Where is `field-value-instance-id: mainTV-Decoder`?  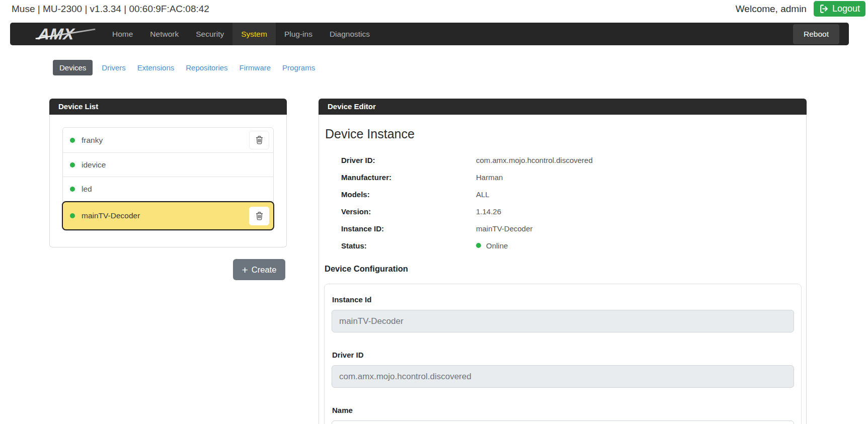
field-value-instance-id: mainTV-Decoder is located at coordinates (639, 228).